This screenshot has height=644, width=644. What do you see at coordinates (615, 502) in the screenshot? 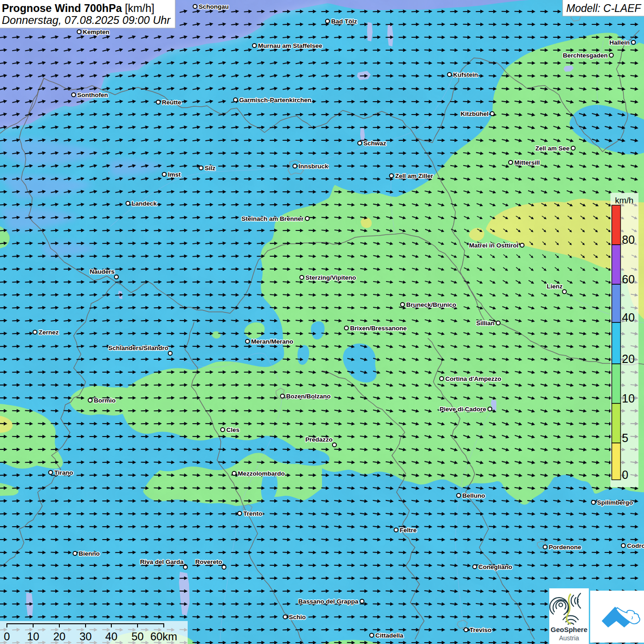
I see `svg-text: Spilimbergo` at bounding box center [615, 502].